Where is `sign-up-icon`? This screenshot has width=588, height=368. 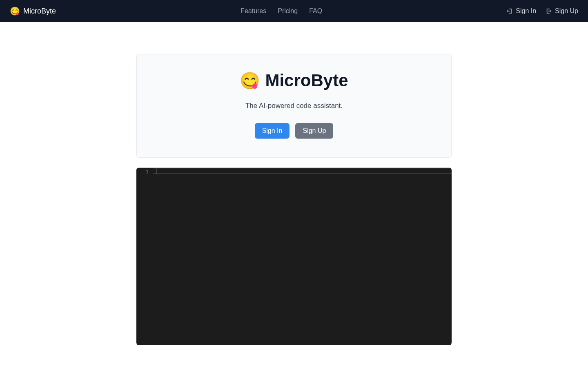 sign-up-icon is located at coordinates (549, 11).